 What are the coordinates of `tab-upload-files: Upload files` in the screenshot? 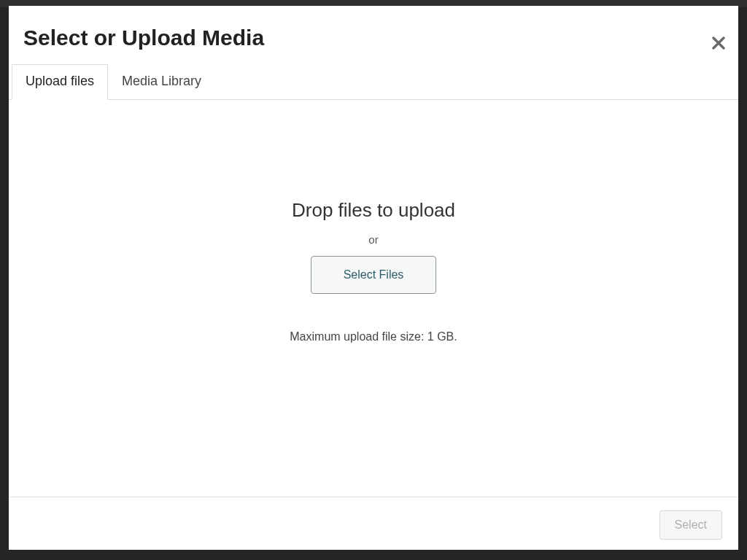 It's located at (60, 82).